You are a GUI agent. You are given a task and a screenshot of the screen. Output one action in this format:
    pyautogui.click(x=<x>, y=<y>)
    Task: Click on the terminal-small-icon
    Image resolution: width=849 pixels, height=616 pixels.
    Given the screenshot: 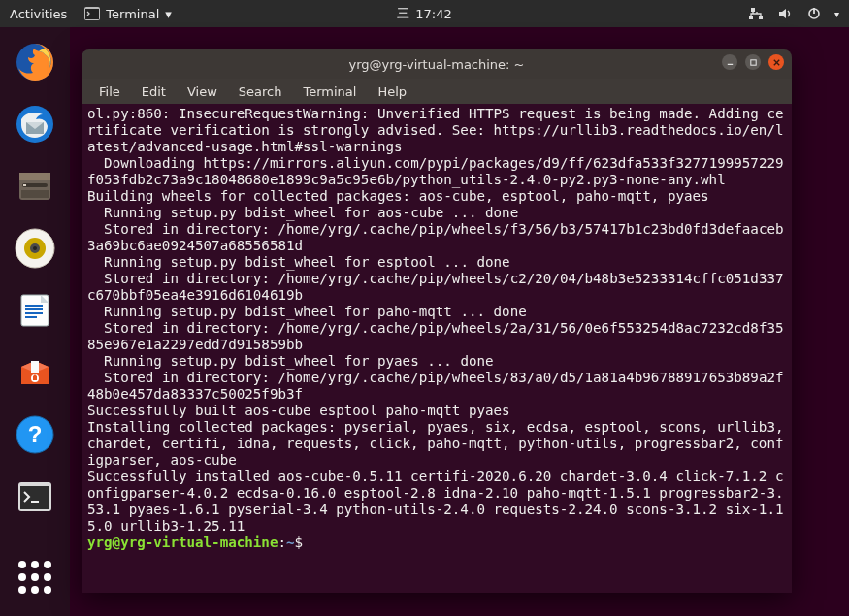 What is the action you would take?
    pyautogui.click(x=92, y=14)
    